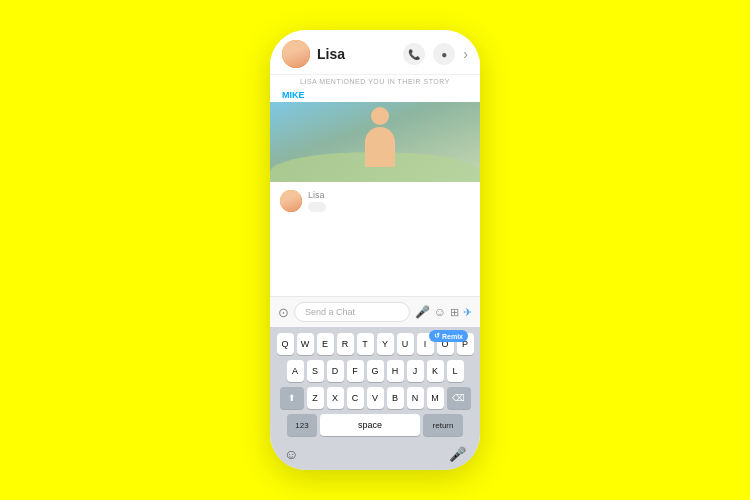 Image resolution: width=750 pixels, height=500 pixels. I want to click on key-w: W, so click(306, 344).